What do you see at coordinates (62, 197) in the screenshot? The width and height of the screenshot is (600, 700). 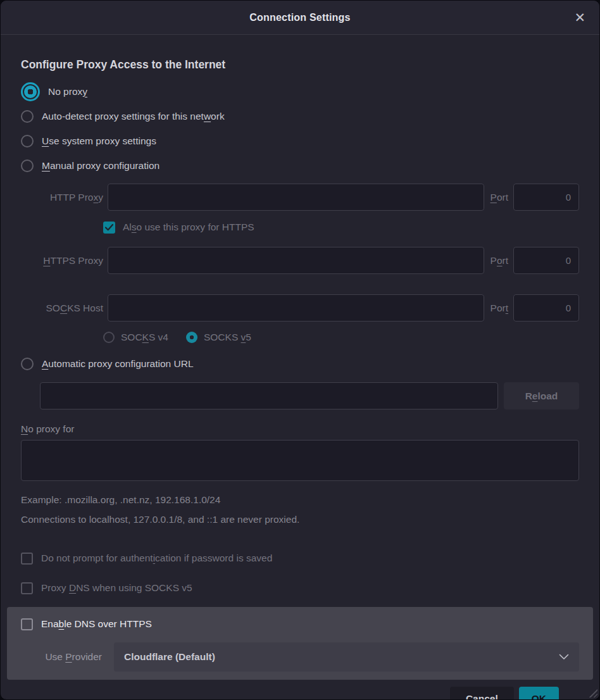 I see `http-proxy-label: HTTP Proxy` at bounding box center [62, 197].